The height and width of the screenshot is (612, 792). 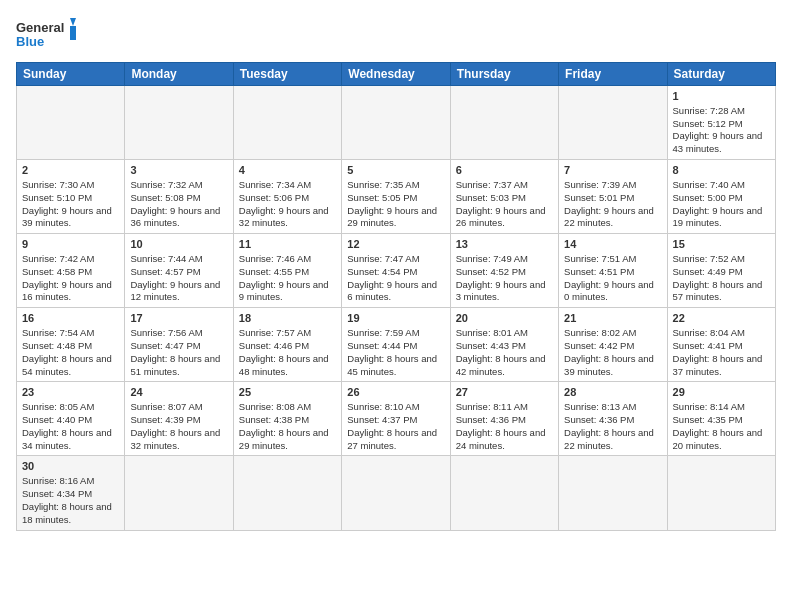 I want to click on sunrise-text: Sunrise: 8:08 AM, so click(x=275, y=406).